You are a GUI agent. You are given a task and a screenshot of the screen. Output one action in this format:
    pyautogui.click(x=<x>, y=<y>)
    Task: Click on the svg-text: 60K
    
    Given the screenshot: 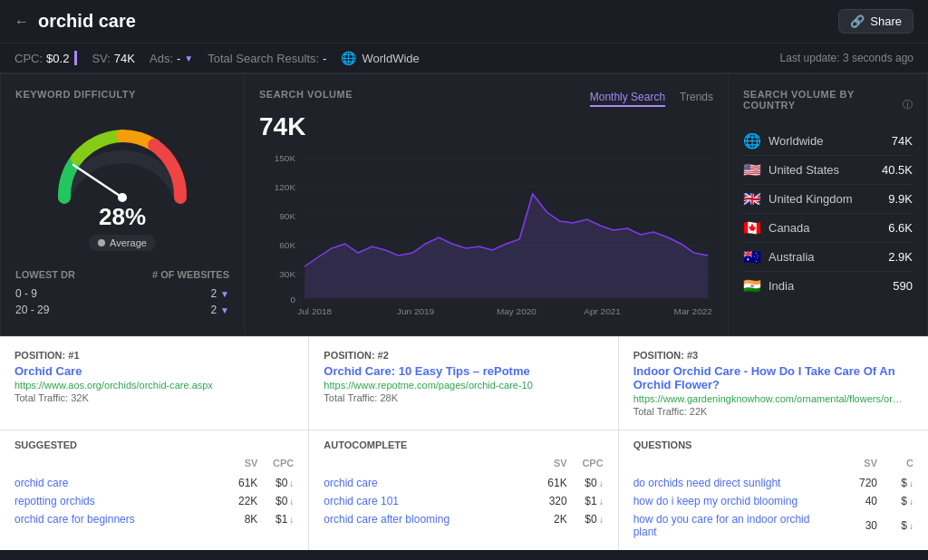 What is the action you would take?
    pyautogui.click(x=288, y=245)
    